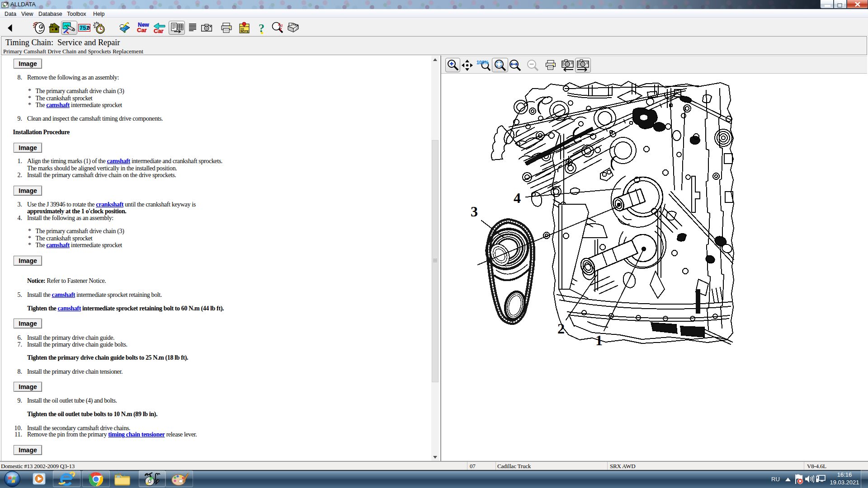  Describe the element at coordinates (245, 32) in the screenshot. I see `svg-text: NOTE` at that location.